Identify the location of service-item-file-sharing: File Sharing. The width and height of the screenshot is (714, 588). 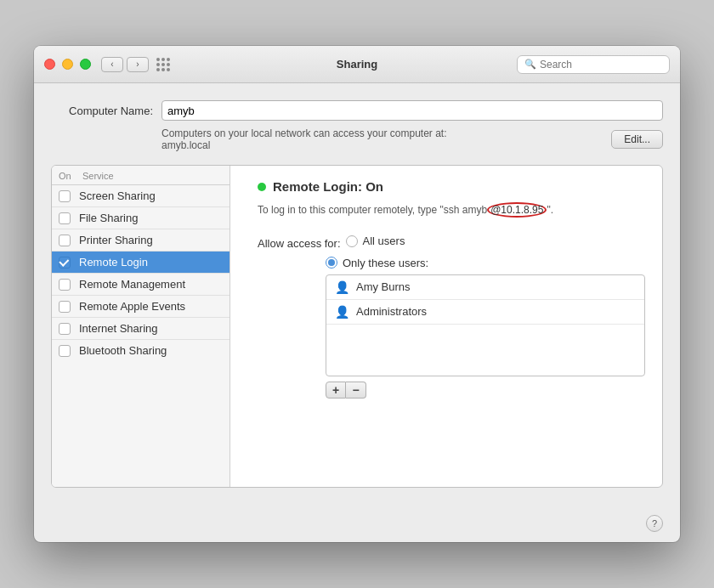
(141, 218).